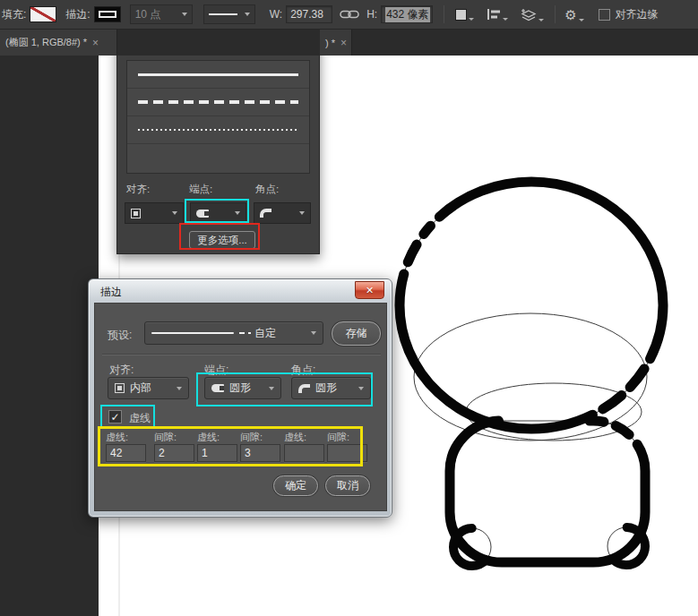 The width and height of the screenshot is (698, 616). I want to click on align-dropdown, so click(154, 213).